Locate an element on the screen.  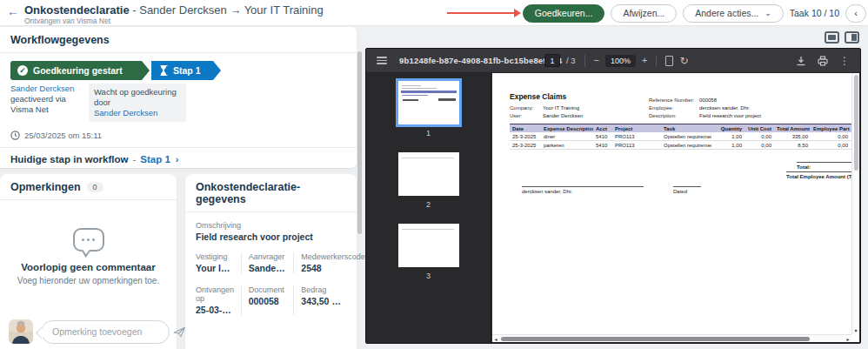
field-label: Omschrijving is located at coordinates (271, 225).